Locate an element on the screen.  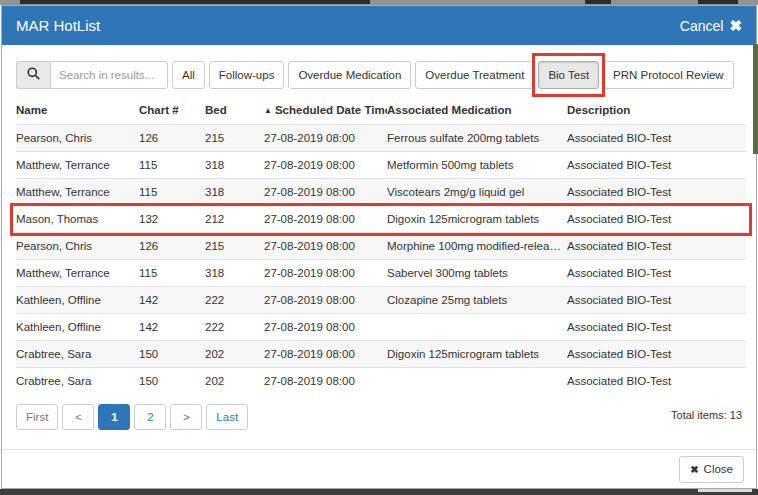
close-label: Close is located at coordinates (718, 469).